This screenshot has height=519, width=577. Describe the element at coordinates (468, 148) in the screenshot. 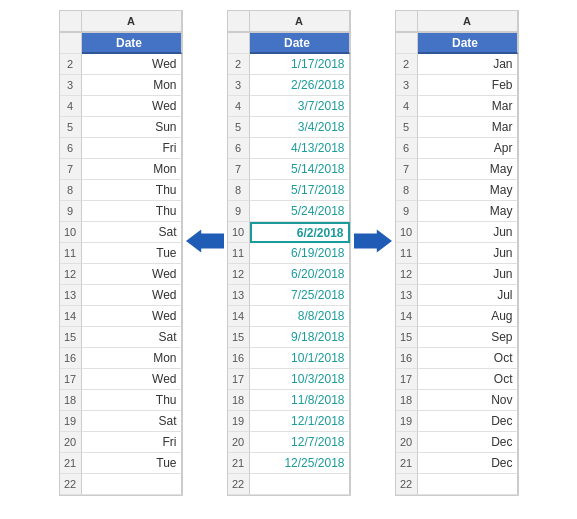

I see `cell-value: Apr` at that location.